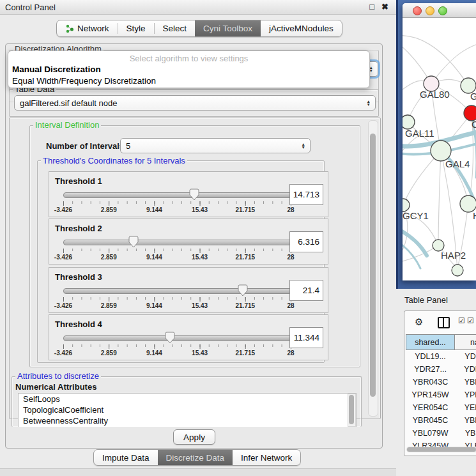 The height and width of the screenshot is (476, 476). Describe the element at coordinates (419, 322) in the screenshot. I see `gear-icon: ⚙` at that location.